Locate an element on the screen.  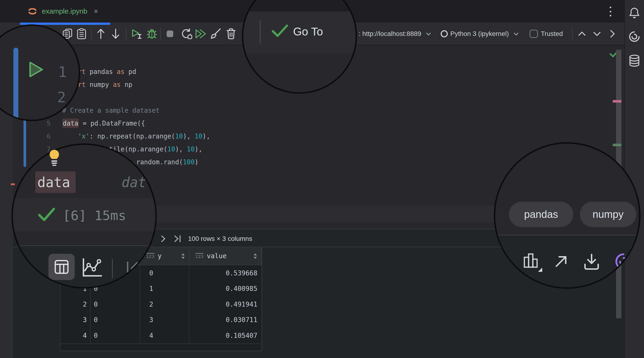
code-token-id: : np.repeat(np.arange( is located at coordinates (132, 136).